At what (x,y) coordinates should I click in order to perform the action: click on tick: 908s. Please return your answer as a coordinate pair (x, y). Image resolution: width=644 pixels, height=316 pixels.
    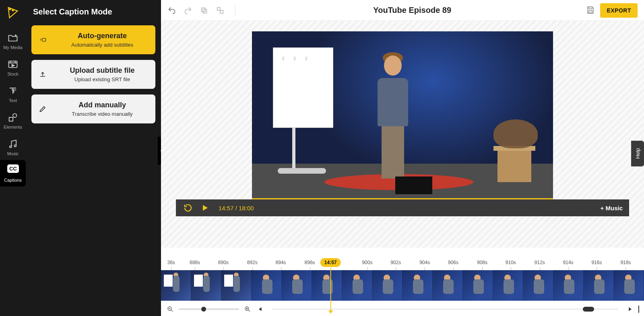
    Looking at the image, I should click on (482, 263).